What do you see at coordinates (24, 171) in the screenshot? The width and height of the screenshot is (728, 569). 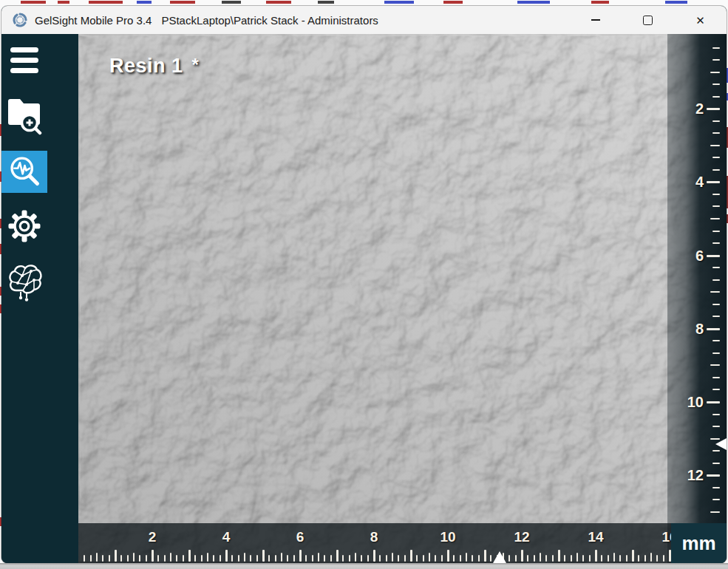 I see `sidebar-item-analysis` at bounding box center [24, 171].